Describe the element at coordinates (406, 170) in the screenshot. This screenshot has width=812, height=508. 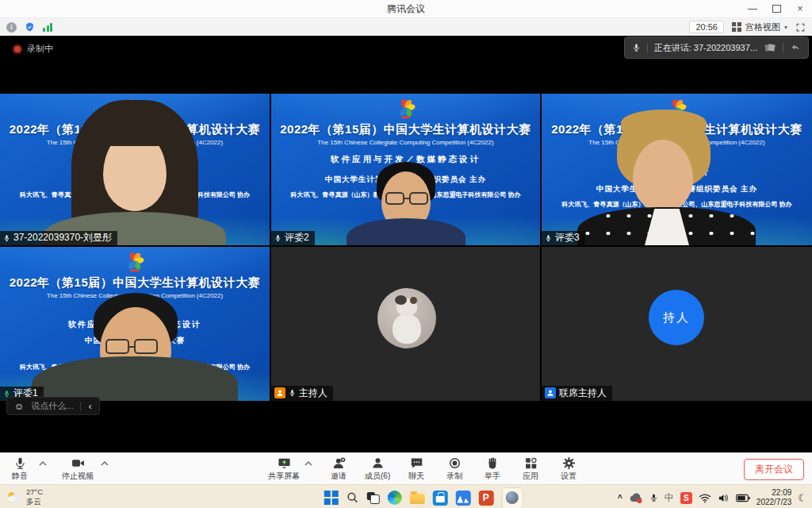
I see `video-tile-judge2: 2022年（第15届）中国大学生计算机设计大赛 The 15th Chinese…` at that location.